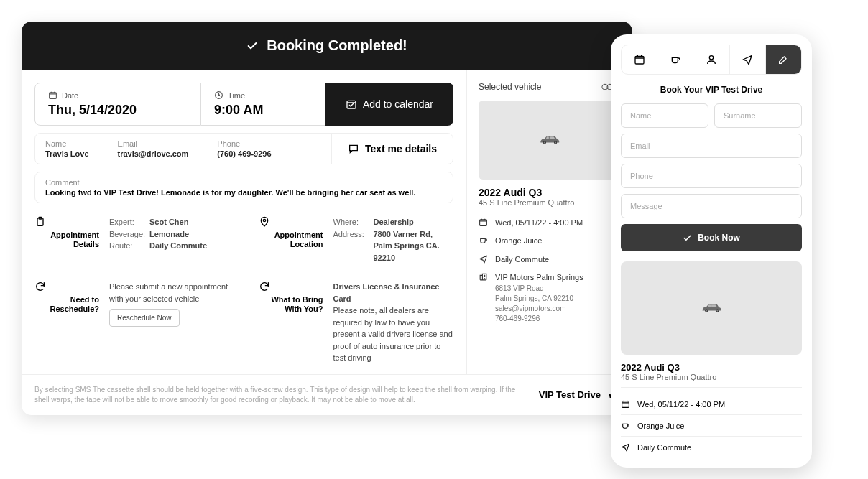  I want to click on footer-brand: VIP Test Drive, so click(579, 395).